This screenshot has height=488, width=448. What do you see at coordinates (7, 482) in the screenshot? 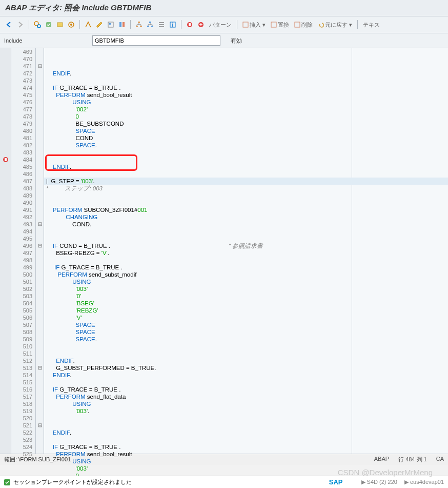
I see `success-icon` at bounding box center [7, 482].